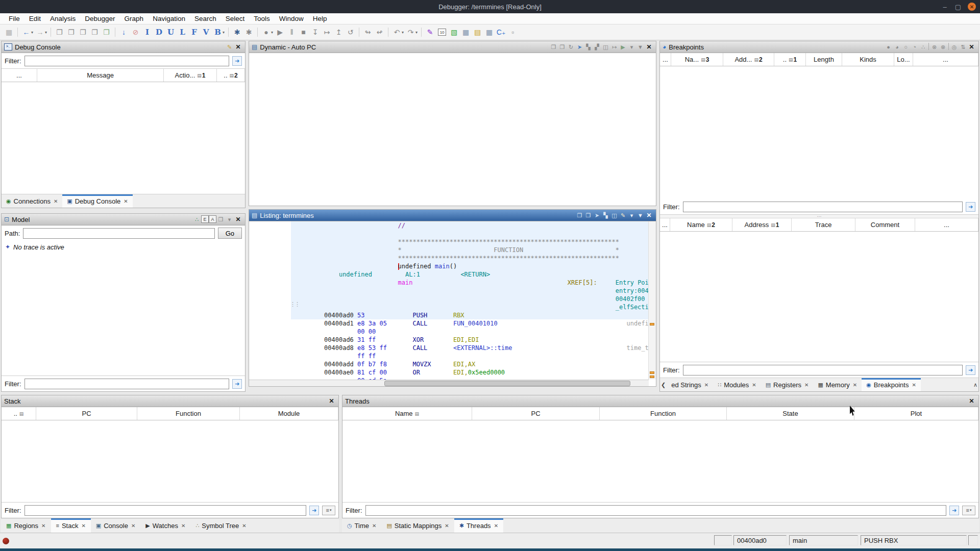 The height and width of the screenshot is (551, 980). Describe the element at coordinates (934, 47) in the screenshot. I see `clear-breakpoint-icon: ⊗` at that location.